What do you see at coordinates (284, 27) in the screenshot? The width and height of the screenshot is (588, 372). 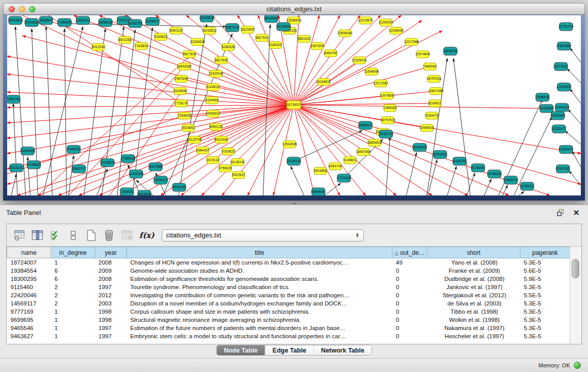 I see `graph-node: 19218506` at bounding box center [284, 27].